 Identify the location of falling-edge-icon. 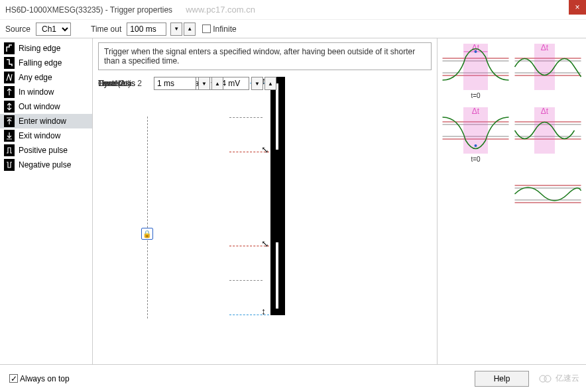
(9, 63).